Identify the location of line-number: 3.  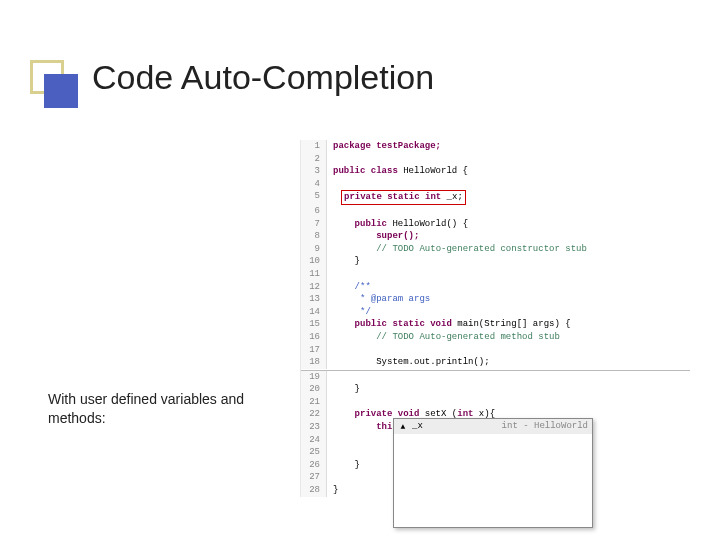
(314, 172).